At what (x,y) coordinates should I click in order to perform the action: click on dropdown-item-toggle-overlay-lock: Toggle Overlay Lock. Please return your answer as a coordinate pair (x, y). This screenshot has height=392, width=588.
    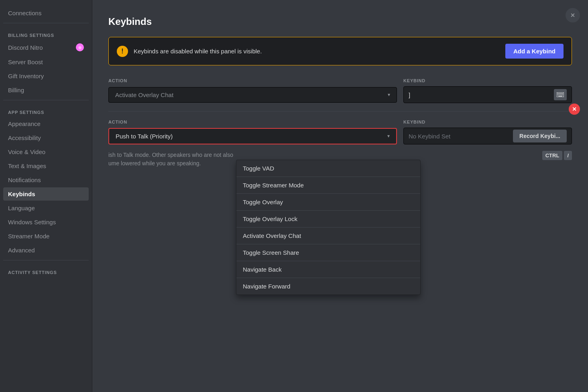
    Looking at the image, I should click on (328, 219).